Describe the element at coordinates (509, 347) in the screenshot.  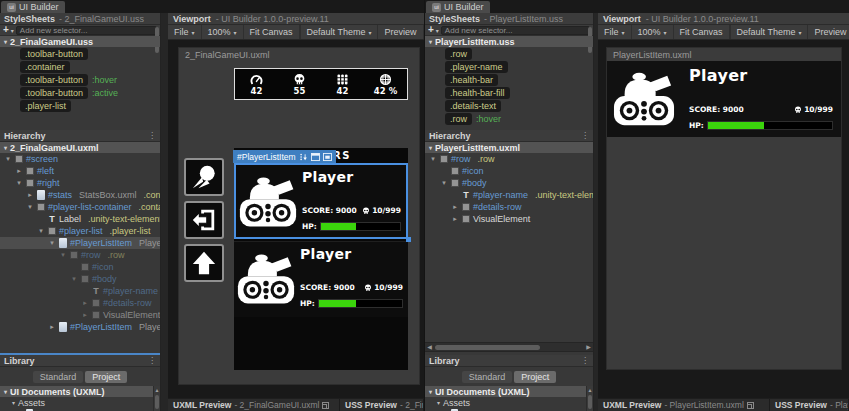
I see `hierarchy-horizontal-scrollbar: ◀ ▶` at that location.